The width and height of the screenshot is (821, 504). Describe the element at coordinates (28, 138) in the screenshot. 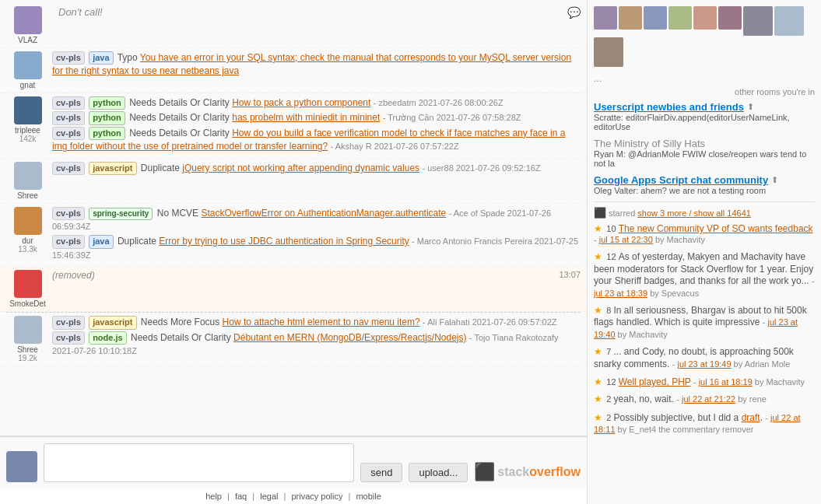

I see `rep-tripleee: 142k` at that location.